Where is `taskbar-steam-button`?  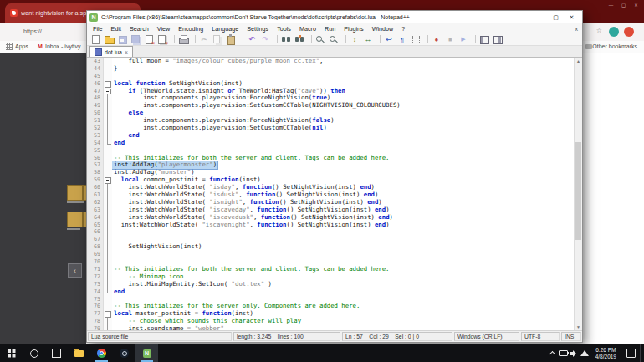 taskbar-steam-button is located at coordinates (124, 353).